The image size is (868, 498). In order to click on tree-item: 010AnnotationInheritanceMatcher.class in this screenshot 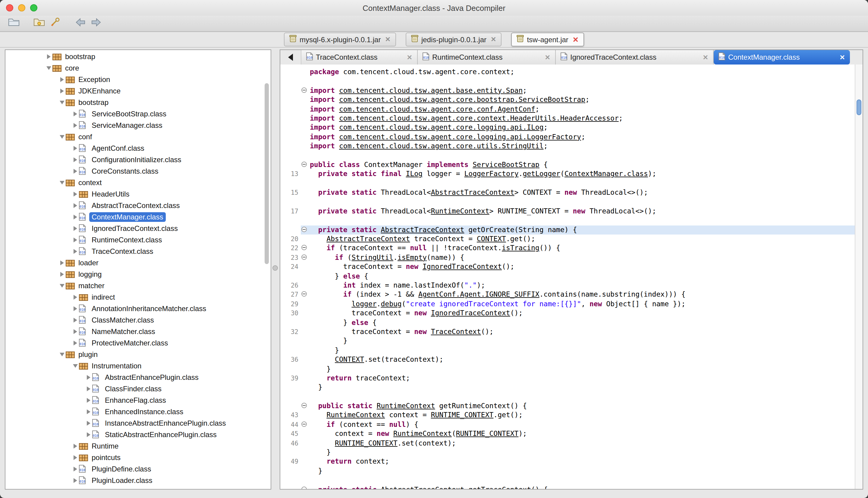, I will do `click(138, 309)`.